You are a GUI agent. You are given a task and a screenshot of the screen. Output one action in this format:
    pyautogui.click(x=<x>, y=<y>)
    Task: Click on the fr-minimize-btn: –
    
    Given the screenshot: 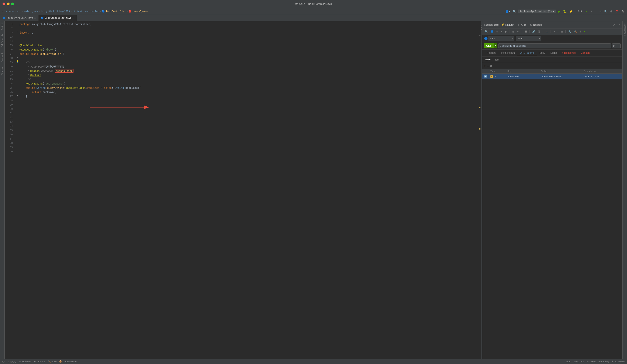 What is the action you would take?
    pyautogui.click(x=617, y=25)
    